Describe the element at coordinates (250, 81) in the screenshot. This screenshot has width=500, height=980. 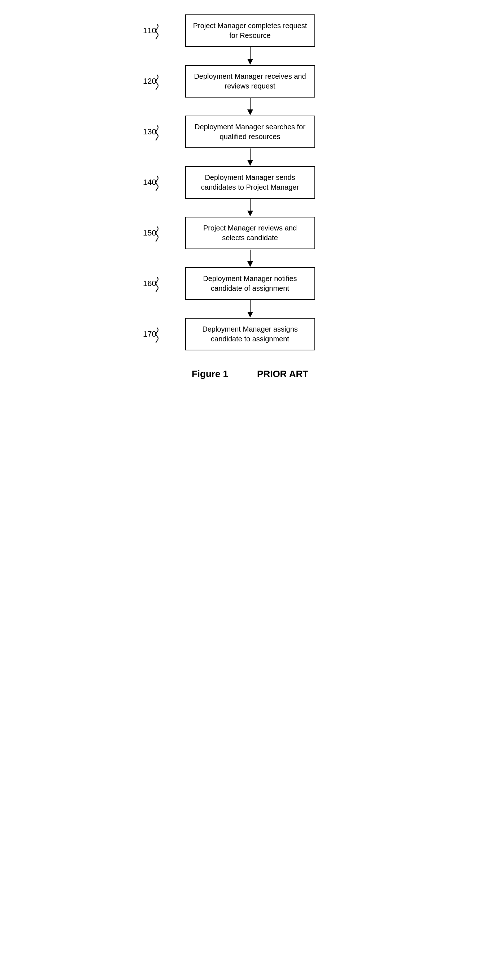
I see `step-row: 120 Deployment Manager receives and revi…` at that location.